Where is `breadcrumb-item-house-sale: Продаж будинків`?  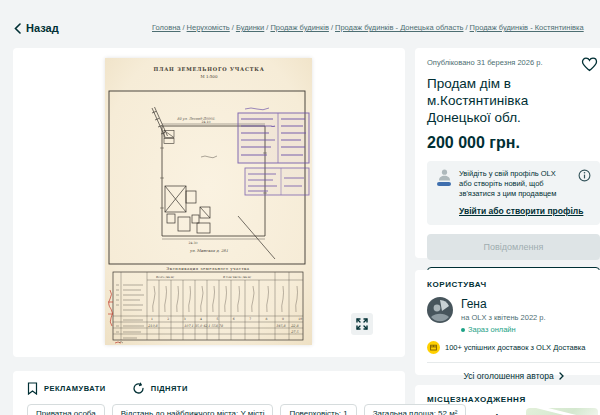 breadcrumb-item-house-sale: Продаж будинків is located at coordinates (300, 28).